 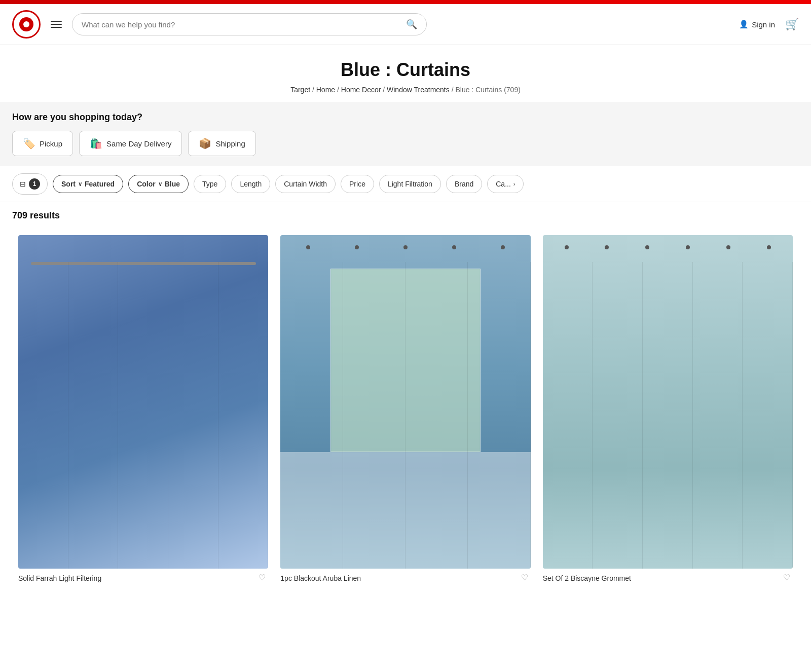 I want to click on curtain-width-label: Curtain Width, so click(x=305, y=184).